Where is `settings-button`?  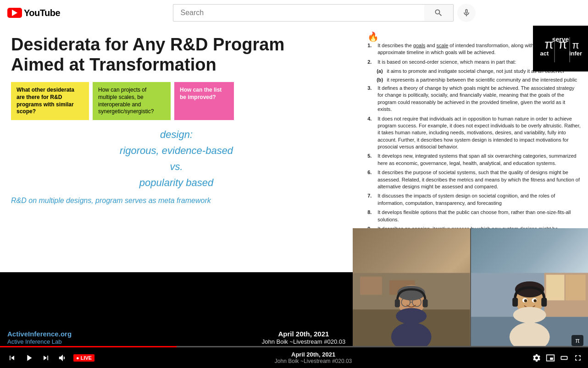
settings-button is located at coordinates (537, 358).